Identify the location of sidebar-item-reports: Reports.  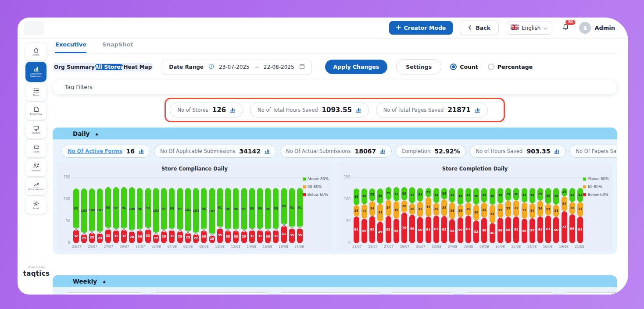
(36, 130).